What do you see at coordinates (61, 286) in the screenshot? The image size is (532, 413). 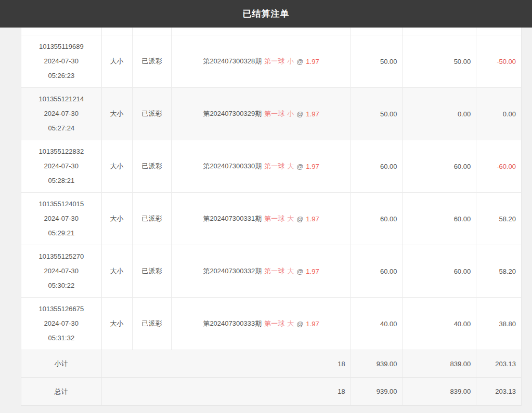 I see `order-time: 05:30:22` at bounding box center [61, 286].